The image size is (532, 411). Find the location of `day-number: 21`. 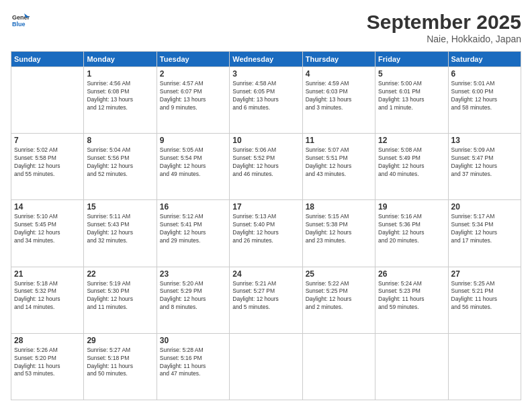

day-number: 21 is located at coordinates (47, 274).